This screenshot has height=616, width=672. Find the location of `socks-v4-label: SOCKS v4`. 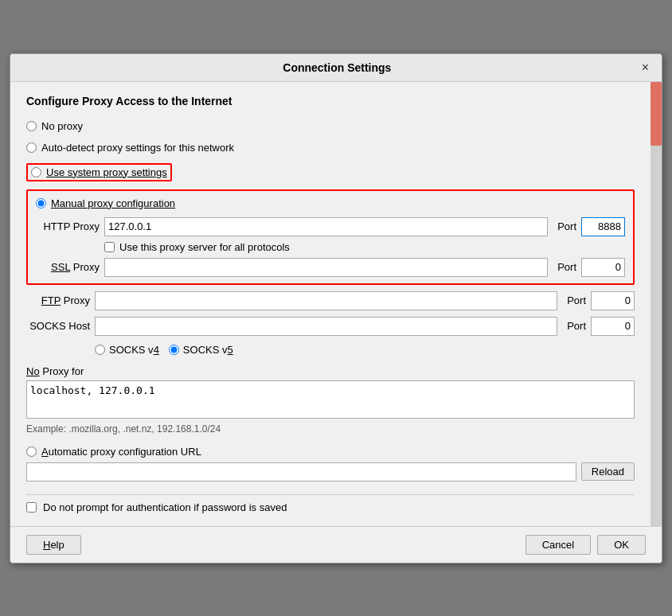

socks-v4-label: SOCKS v4 is located at coordinates (134, 350).